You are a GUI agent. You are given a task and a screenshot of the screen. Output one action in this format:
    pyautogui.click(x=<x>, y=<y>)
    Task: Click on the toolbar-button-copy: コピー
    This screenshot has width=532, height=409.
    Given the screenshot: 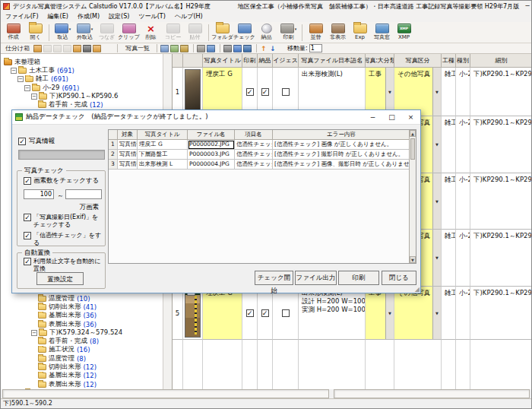 What is the action you would take?
    pyautogui.click(x=173, y=32)
    